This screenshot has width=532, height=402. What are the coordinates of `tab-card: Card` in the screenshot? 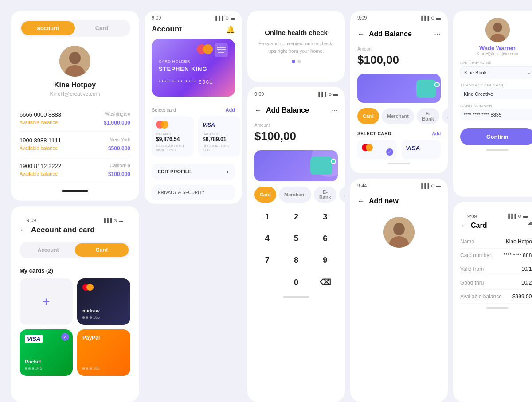 It's located at (102, 28).